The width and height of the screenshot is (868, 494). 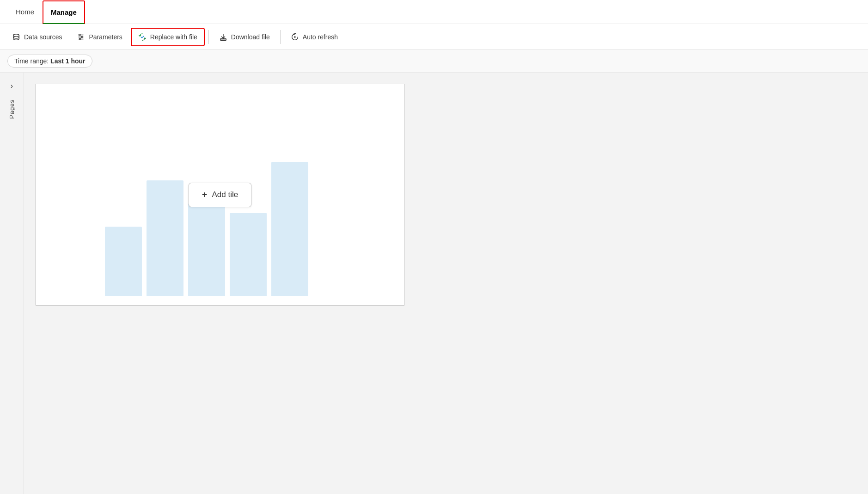 I want to click on auto-refresh-label: Auto refresh, so click(x=320, y=37).